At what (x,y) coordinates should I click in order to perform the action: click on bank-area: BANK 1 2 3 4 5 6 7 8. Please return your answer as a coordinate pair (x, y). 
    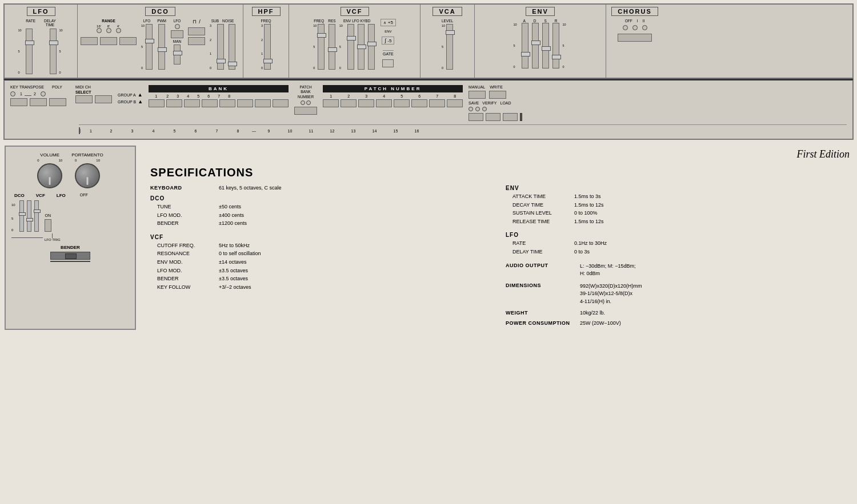
    Looking at the image, I should click on (218, 96).